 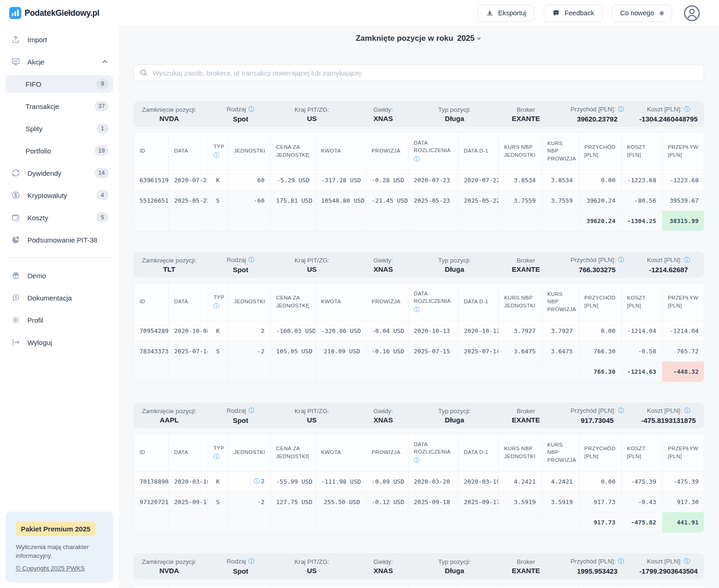 I want to click on sidebar-item-splity: Splity1, so click(x=59, y=128).